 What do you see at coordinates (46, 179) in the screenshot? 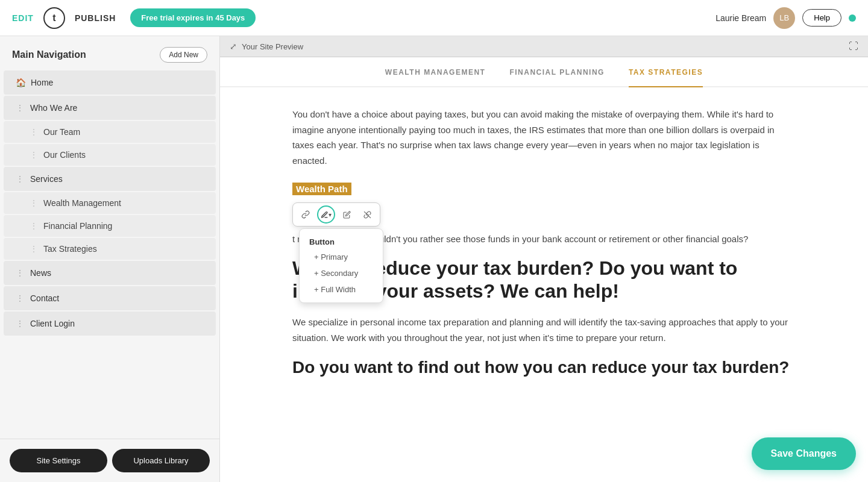
I see `sidebar-item-label: Services` at bounding box center [46, 179].